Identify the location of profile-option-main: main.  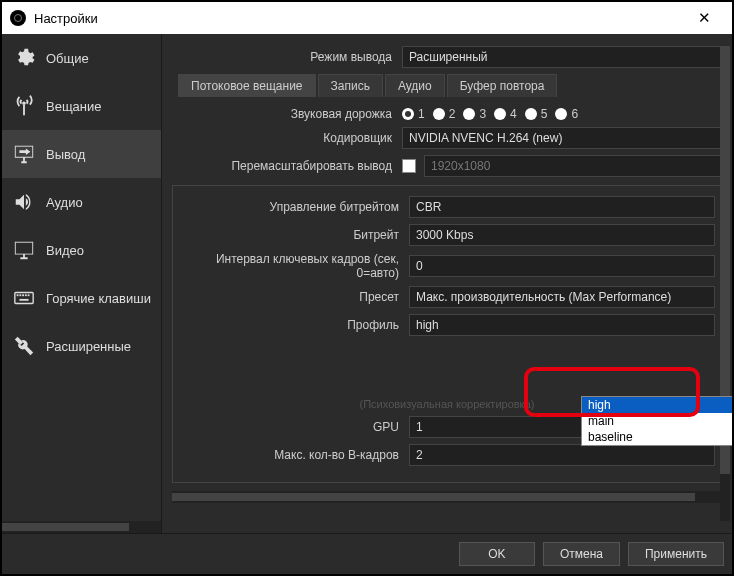
(657, 421).